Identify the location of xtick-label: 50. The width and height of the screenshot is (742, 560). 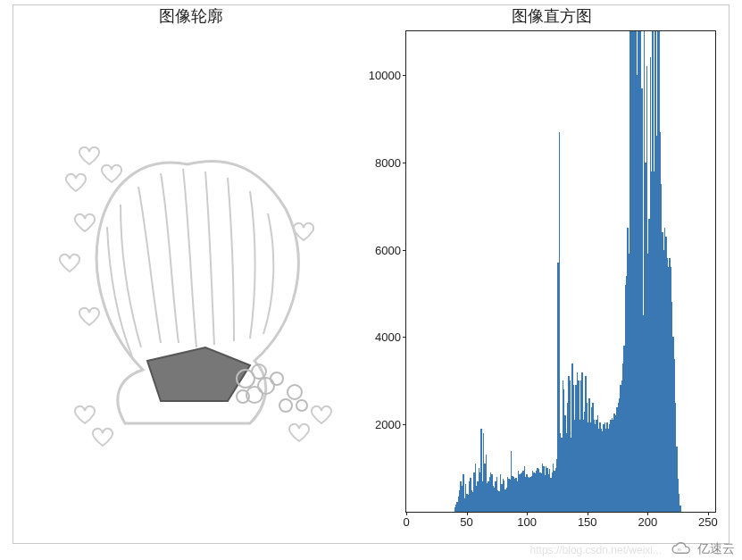
(466, 522).